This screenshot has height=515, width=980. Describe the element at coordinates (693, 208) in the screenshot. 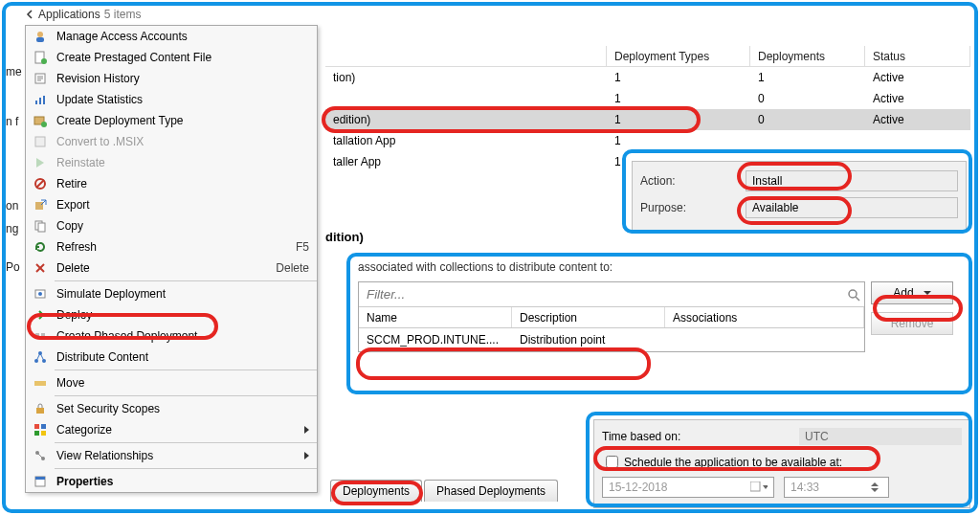

I see `purpose-label: Purpose:` at that location.